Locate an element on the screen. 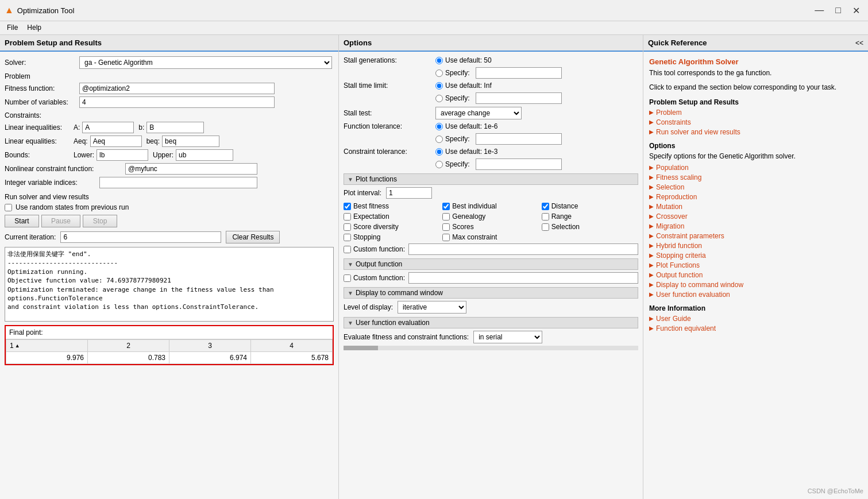  current-iter-input is located at coordinates (141, 237).